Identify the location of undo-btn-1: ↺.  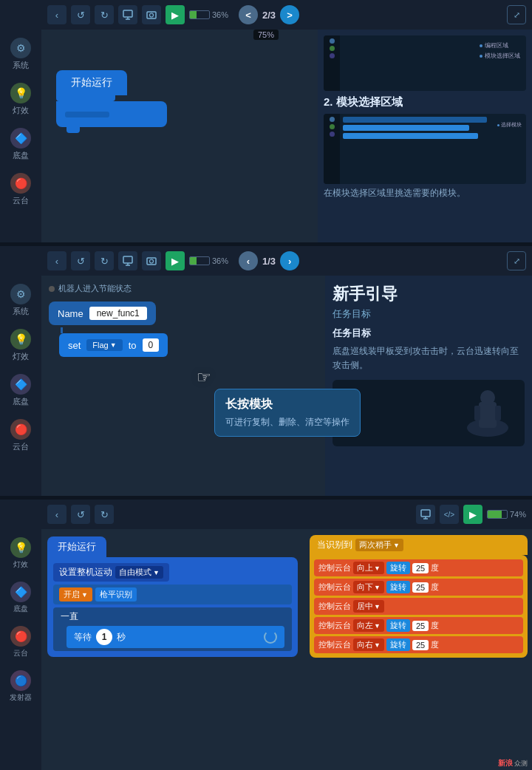
(81, 15).